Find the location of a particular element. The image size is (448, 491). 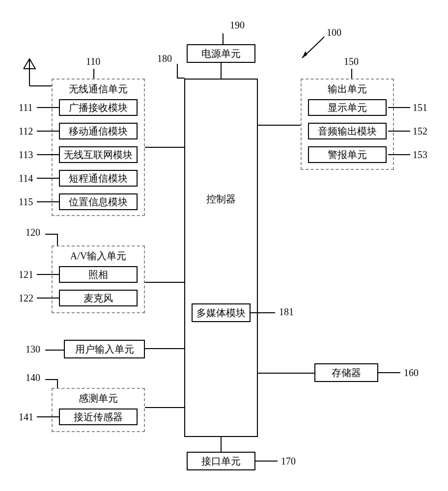

ref-150: 150 is located at coordinates (351, 62).